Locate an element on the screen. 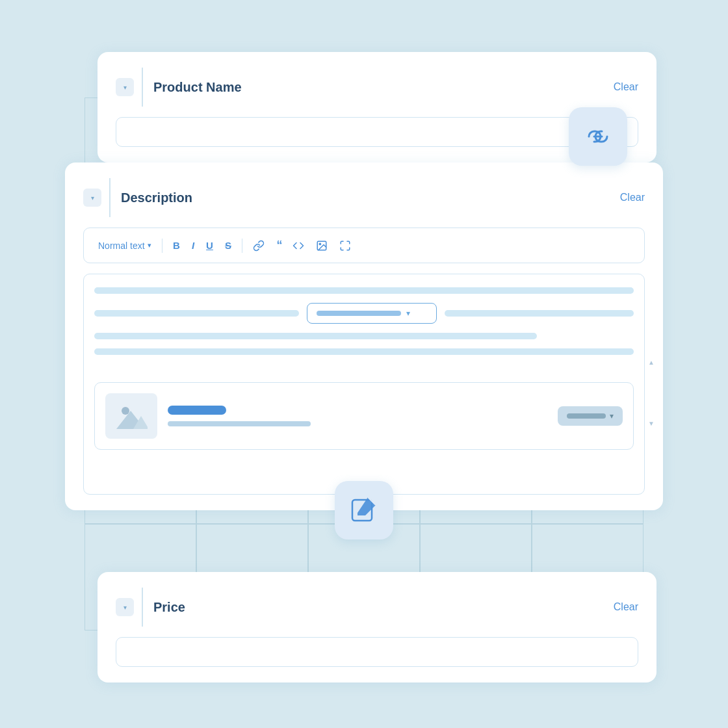 This screenshot has width=728, height=728. toolbar-image is located at coordinates (322, 246).